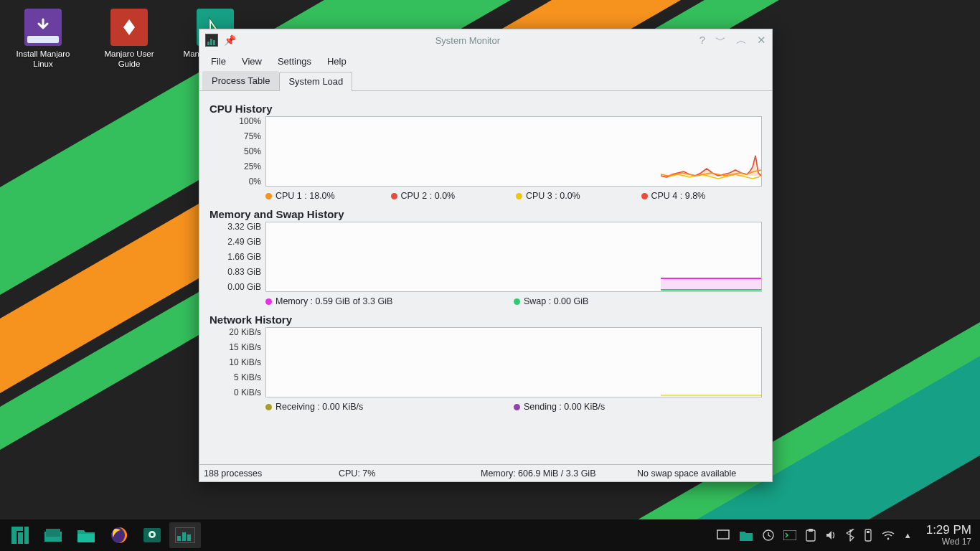 The width and height of the screenshot is (980, 551). What do you see at coordinates (768, 535) in the screenshot?
I see `update-tray-icon` at bounding box center [768, 535].